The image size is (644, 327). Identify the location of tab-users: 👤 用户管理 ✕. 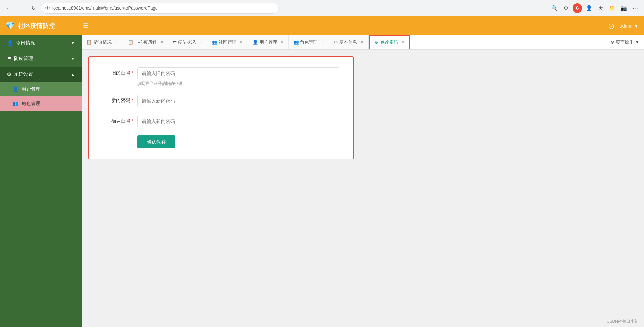
(268, 42).